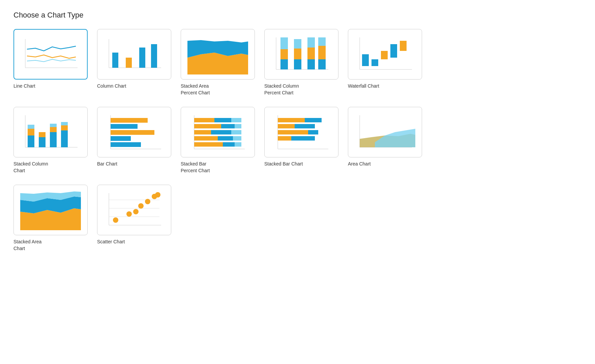  I want to click on chart-label-scatter: Scatter Chart, so click(111, 242).